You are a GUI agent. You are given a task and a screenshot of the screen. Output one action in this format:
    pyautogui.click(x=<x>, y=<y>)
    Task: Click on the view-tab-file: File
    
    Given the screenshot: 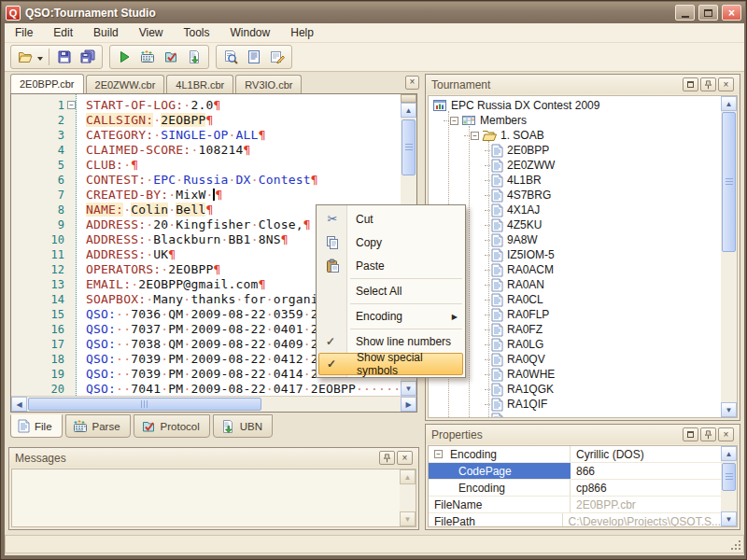 What is the action you would take?
    pyautogui.click(x=36, y=426)
    